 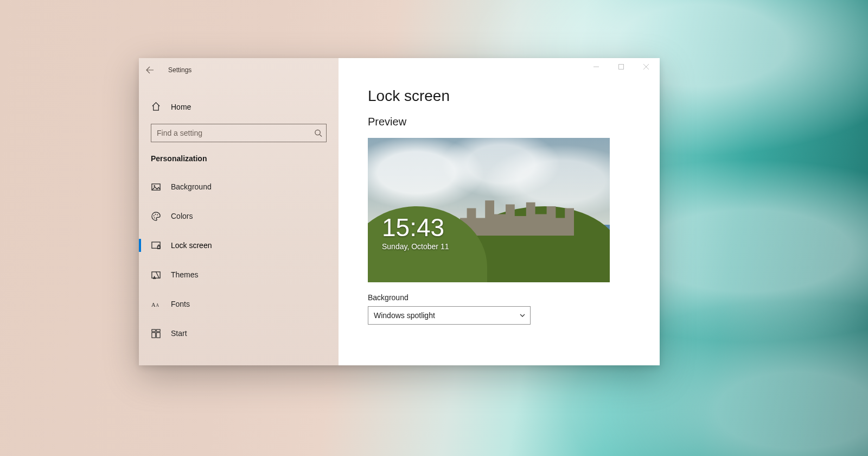 What do you see at coordinates (179, 333) in the screenshot?
I see `sidebar-item-label: Start` at bounding box center [179, 333].